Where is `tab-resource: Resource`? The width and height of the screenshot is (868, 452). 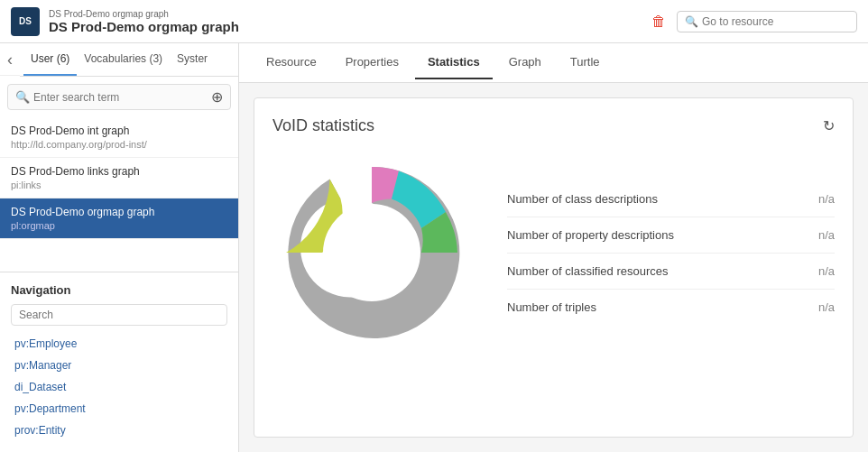 tab-resource: Resource is located at coordinates (291, 63).